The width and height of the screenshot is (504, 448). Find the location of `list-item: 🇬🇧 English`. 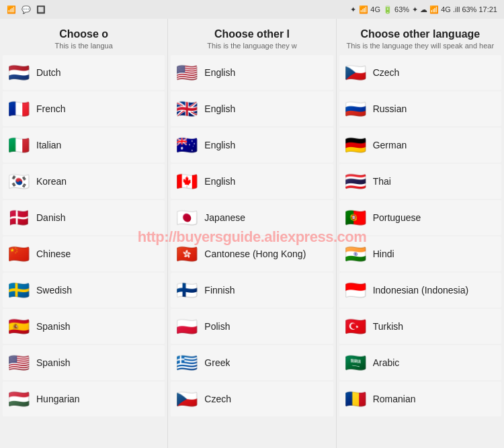

list-item: 🇬🇧 English is located at coordinates (251, 109).